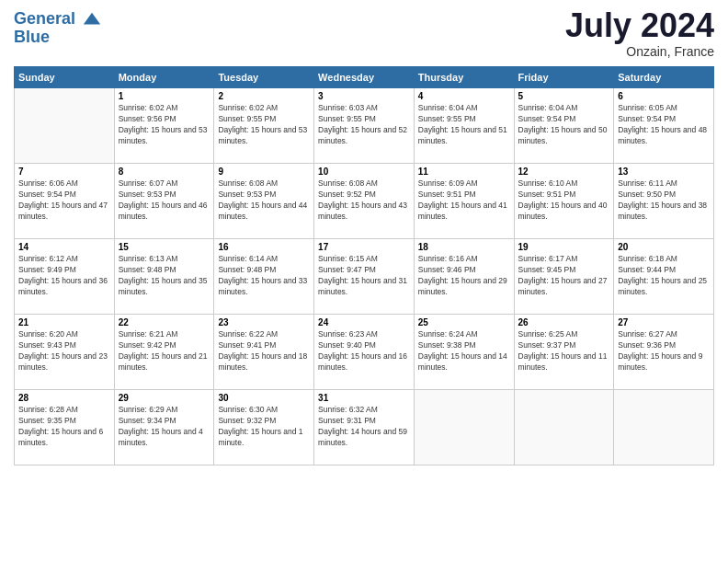  I want to click on calendar-week-row: 1 Sunrise: 6:02 AMSunset: 9:56 PMDayligh…, so click(364, 126).